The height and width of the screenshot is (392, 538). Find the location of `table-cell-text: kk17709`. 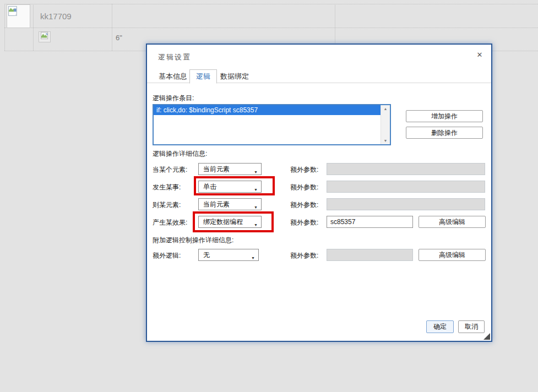

table-cell-text: kk17709 is located at coordinates (56, 17).